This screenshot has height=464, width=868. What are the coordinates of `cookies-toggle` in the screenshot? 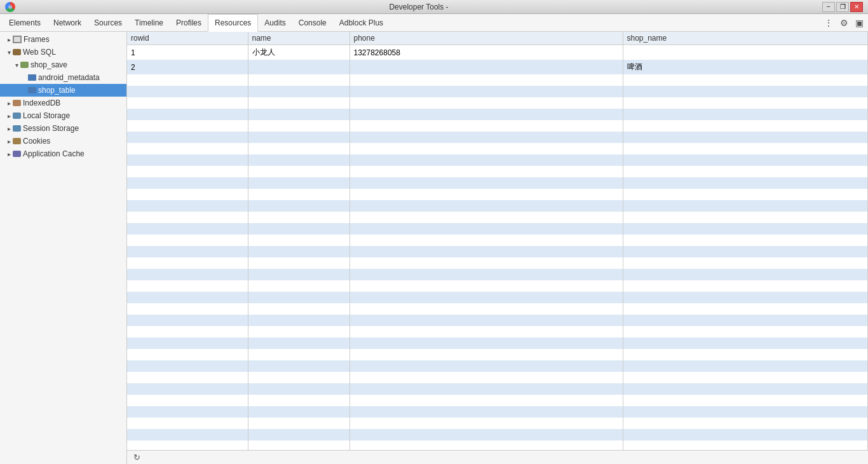 It's located at (9, 141).